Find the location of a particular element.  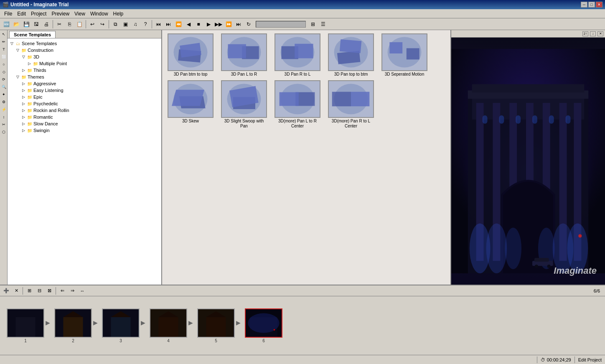

end-button: ⏭ is located at coordinates (239, 24).